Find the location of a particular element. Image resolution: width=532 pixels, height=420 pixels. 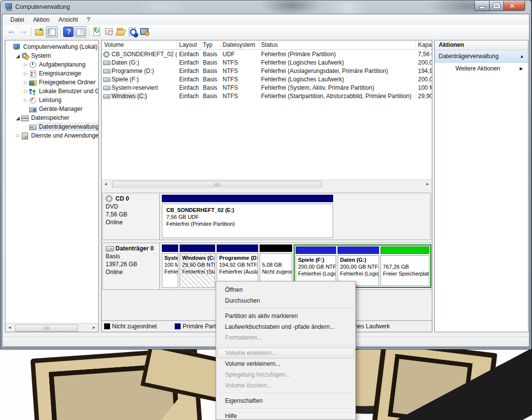

context-menu-item: Volume verkleinern... is located at coordinates (286, 364).